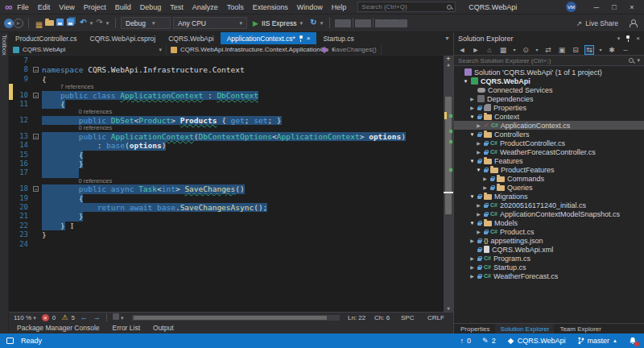 This screenshot has width=644, height=348. What do you see at coordinates (95, 7) in the screenshot?
I see `menu-project: Project` at bounding box center [95, 7].